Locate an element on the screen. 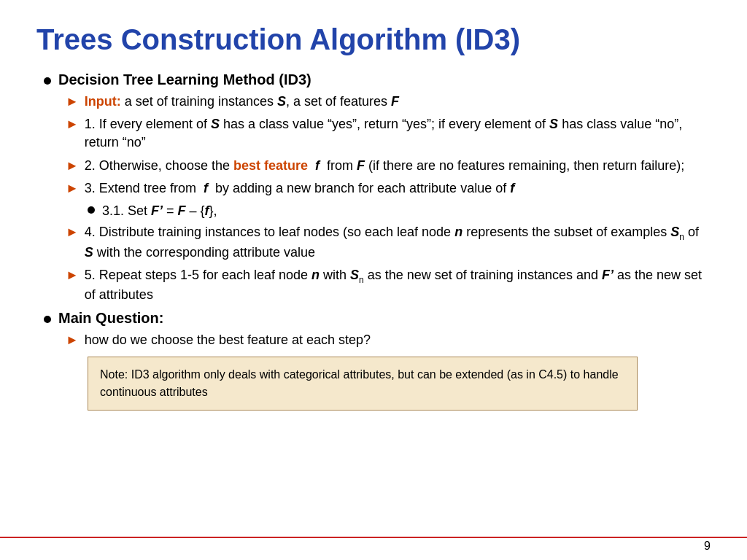 The image size is (747, 560). step3-1-text: 3.1. Set F’ = F – {f}, is located at coordinates (160, 211).